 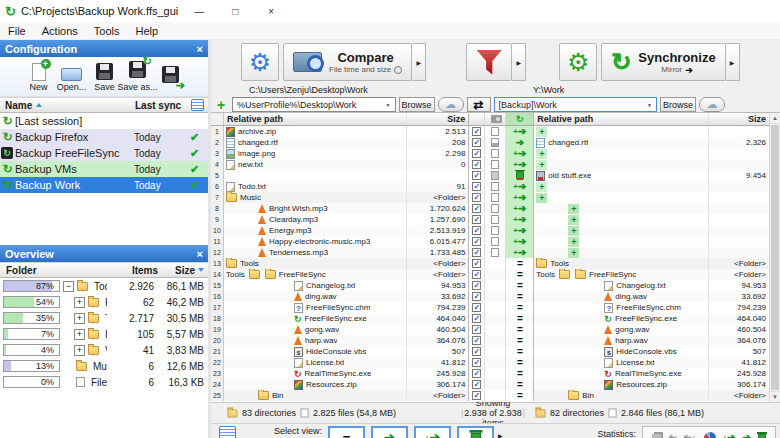 What do you see at coordinates (490, 176) in the screenshot?
I see `grid-row: 5 ✓ old stuff.exe9.454` at bounding box center [490, 176].